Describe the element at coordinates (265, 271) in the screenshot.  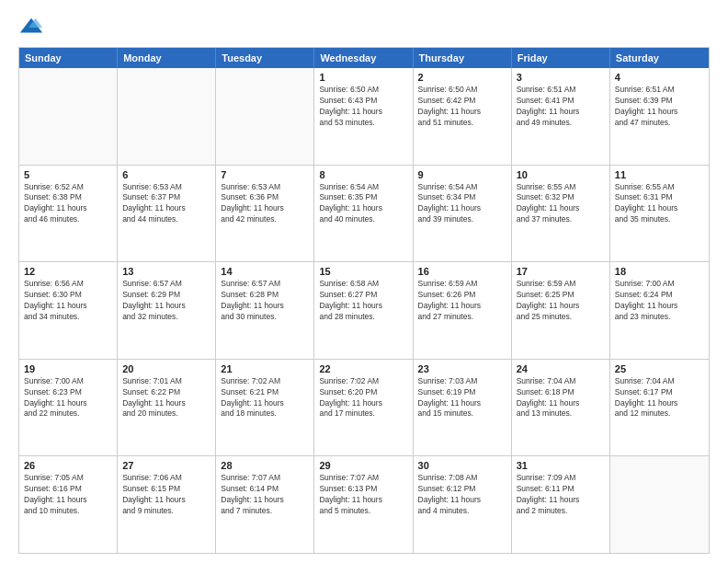
I see `day-number: 14` at that location.